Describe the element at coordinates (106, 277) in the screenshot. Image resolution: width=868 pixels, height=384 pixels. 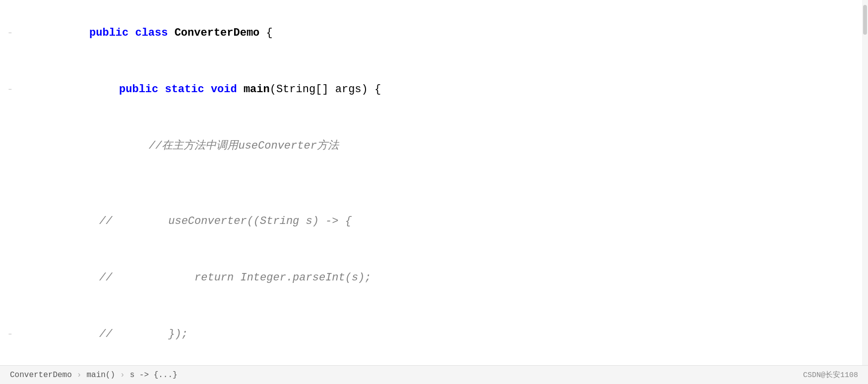
I see `comment-6-prefix: //` at that location.